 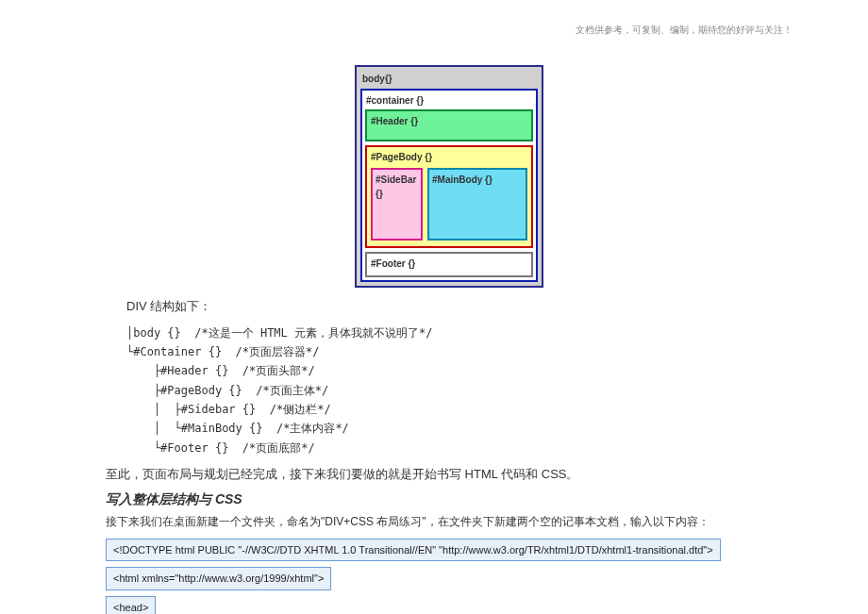 What do you see at coordinates (449, 522) in the screenshot?
I see `paragraph-2: 接下来我们在桌面新建一个文件夹，命名为"DIV+CSS 布局练习"，在文件夹下新…` at bounding box center [449, 522].